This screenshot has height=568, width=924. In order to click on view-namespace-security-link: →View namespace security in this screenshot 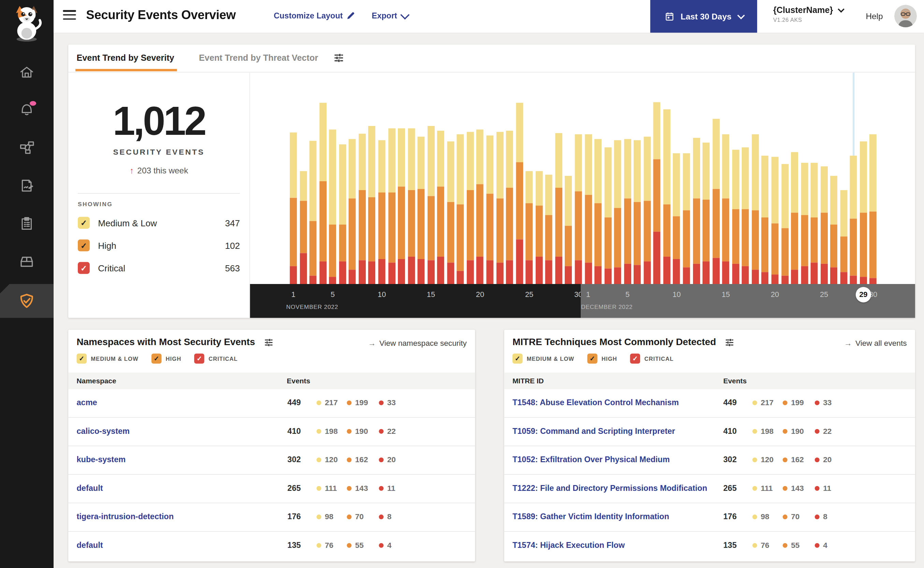, I will do `click(418, 343)`.